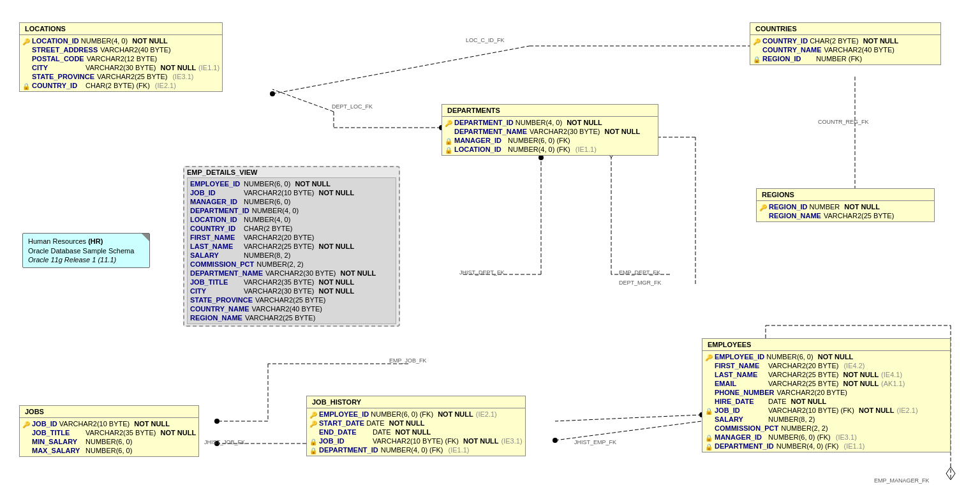 The height and width of the screenshot is (485, 980). Describe the element at coordinates (416, 414) in the screenshot. I see `table-row: 🔑 EMPLOYEE_ID NUMBER(4, 0) (FK) NOT NULL…` at that location.